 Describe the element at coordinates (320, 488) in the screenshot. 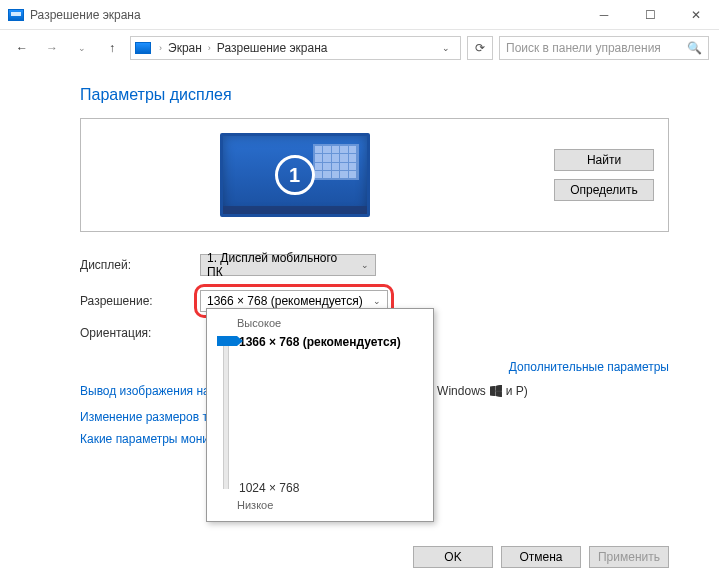

I see `resolution-option-min: 1024 × 768` at that location.